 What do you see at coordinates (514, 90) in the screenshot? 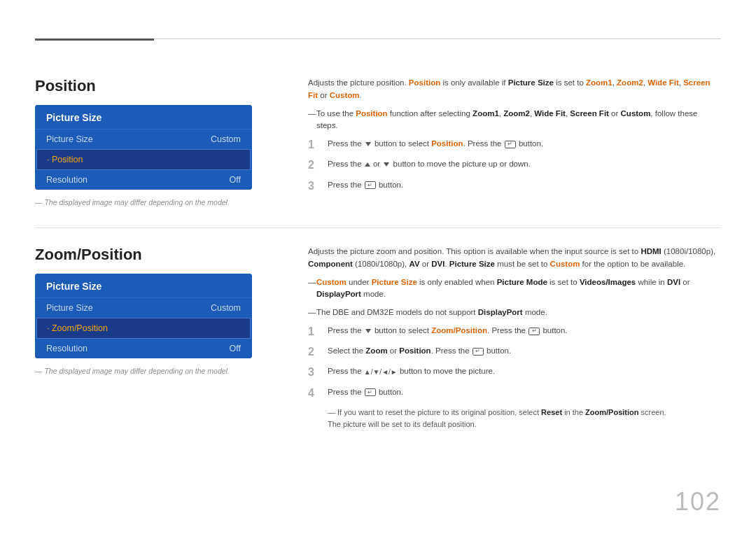
I see `position-desc: Adjusts the picture position. Position i…` at bounding box center [514, 90].